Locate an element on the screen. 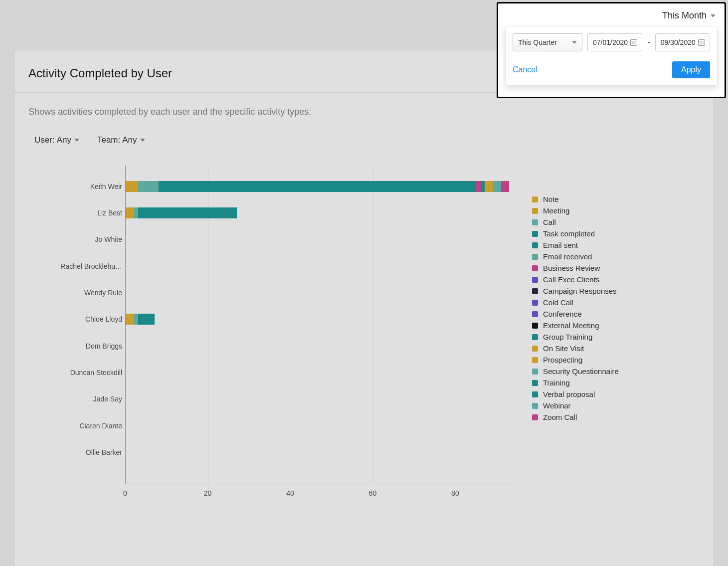  date-preset-value: This Quarter is located at coordinates (538, 42).